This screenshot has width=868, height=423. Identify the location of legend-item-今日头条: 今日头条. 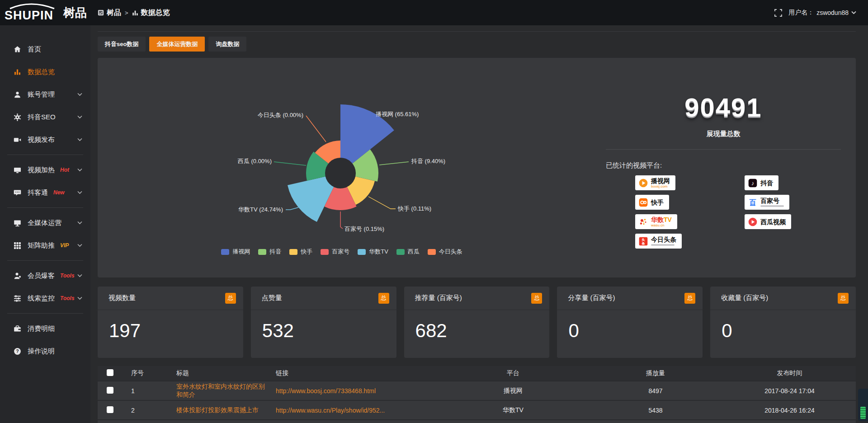
(445, 252).